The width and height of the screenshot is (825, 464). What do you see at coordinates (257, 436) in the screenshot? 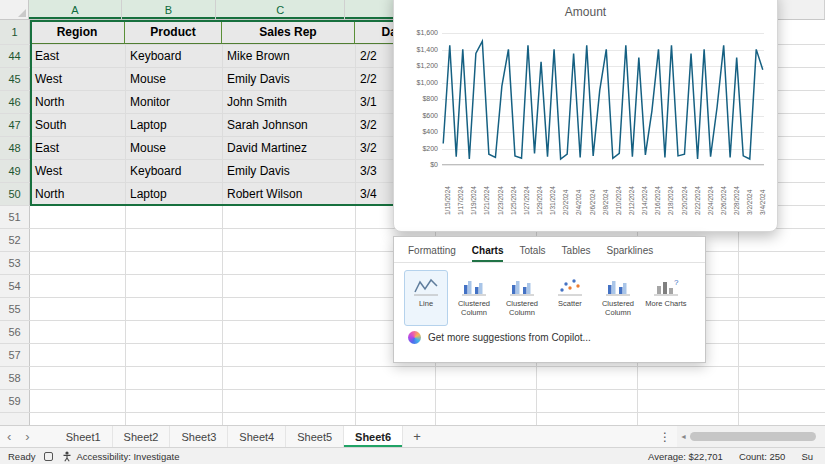
I see `sheet-tab-sheet4: Sheet4` at bounding box center [257, 436].